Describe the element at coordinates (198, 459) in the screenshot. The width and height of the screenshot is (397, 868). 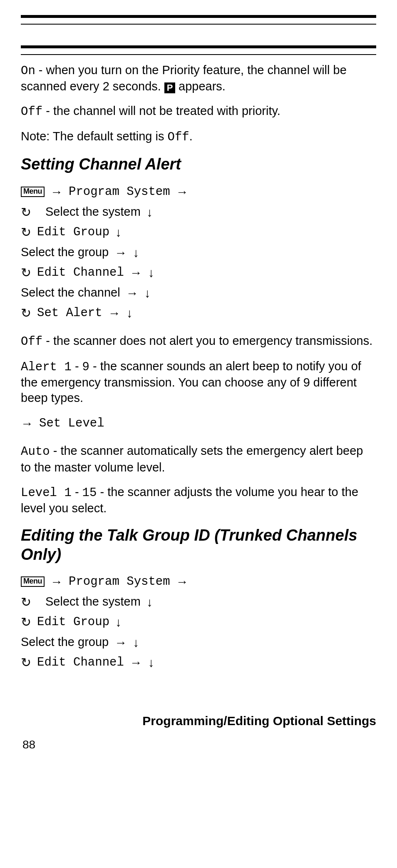
I see `auto-paragraph: Auto - the scanner automatically sets th…` at that location.